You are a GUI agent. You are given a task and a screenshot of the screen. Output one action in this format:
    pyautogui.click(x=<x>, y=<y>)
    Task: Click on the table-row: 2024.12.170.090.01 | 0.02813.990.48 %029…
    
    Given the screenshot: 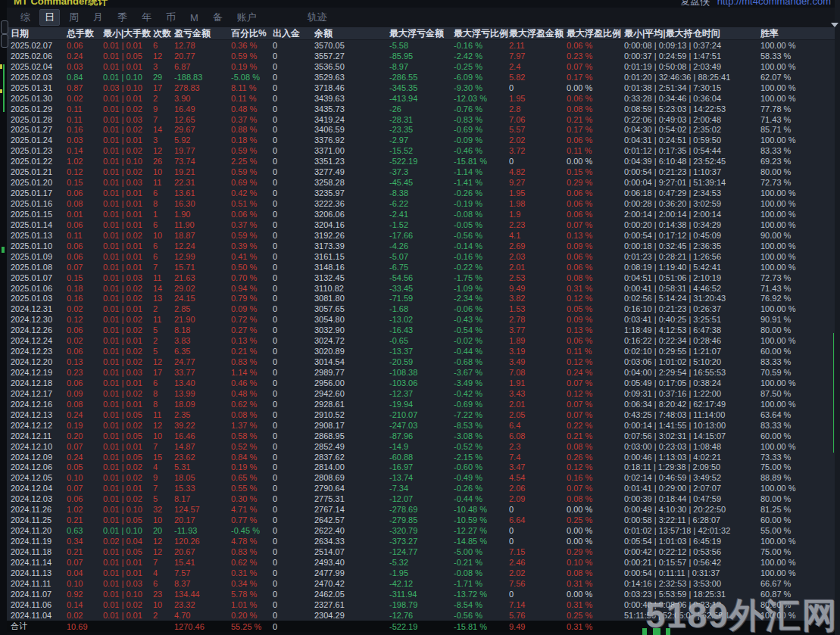 What is the action you would take?
    pyautogui.click(x=423, y=394)
    